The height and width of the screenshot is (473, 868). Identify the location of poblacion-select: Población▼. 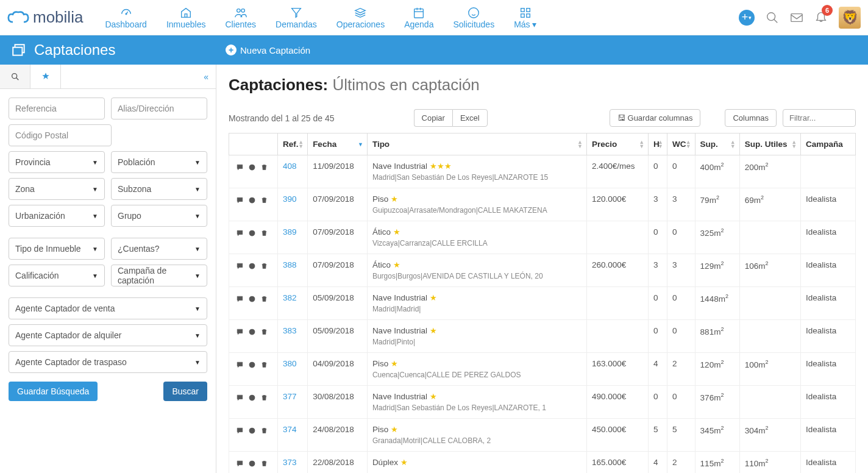
(159, 162).